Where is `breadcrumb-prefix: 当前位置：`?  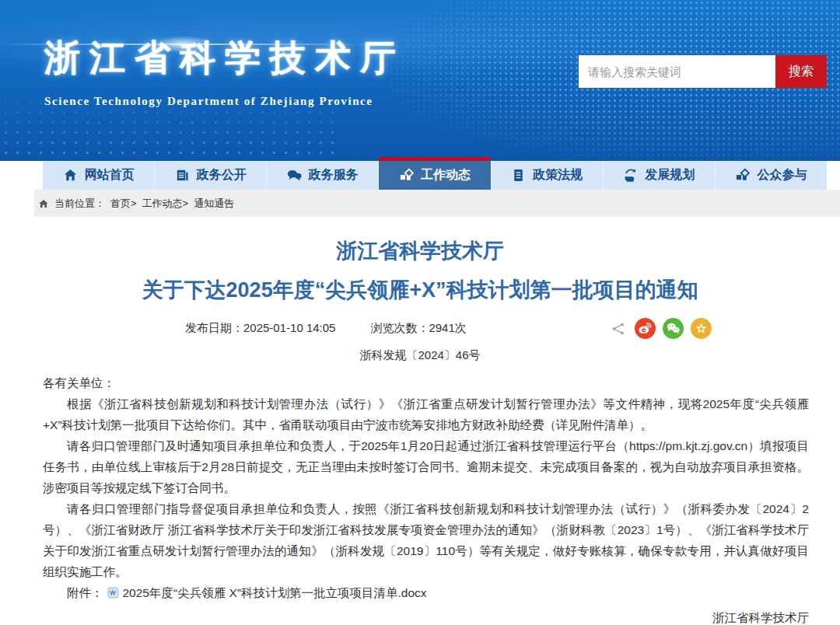 breadcrumb-prefix: 当前位置： is located at coordinates (79, 204).